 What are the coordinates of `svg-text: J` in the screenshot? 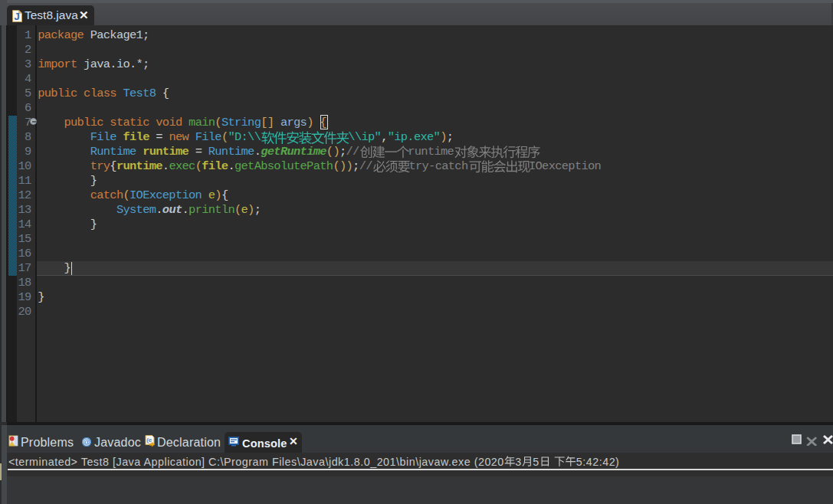 It's located at (17, 17).